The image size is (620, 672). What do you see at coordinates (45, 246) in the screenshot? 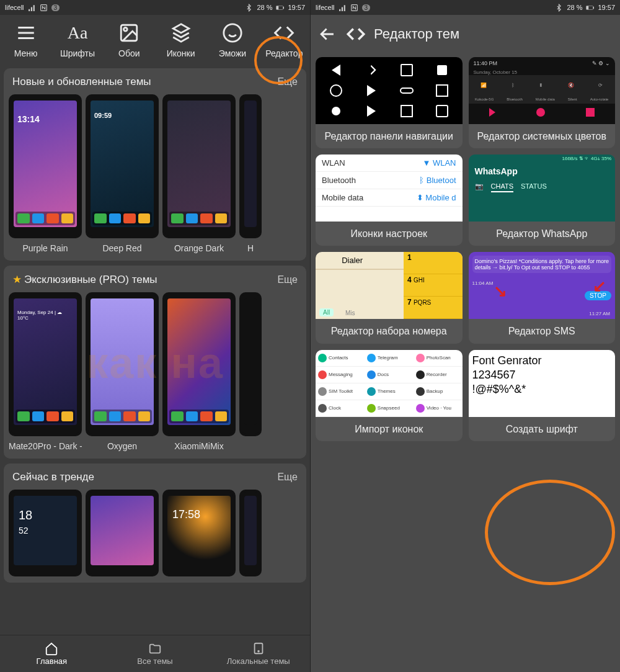
I see `theme-label: Purple Rain` at bounding box center [45, 246].